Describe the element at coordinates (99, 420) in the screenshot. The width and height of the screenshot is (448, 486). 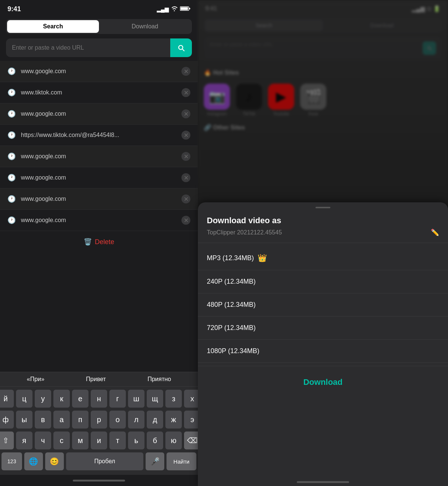
I see `key-р: р` at that location.